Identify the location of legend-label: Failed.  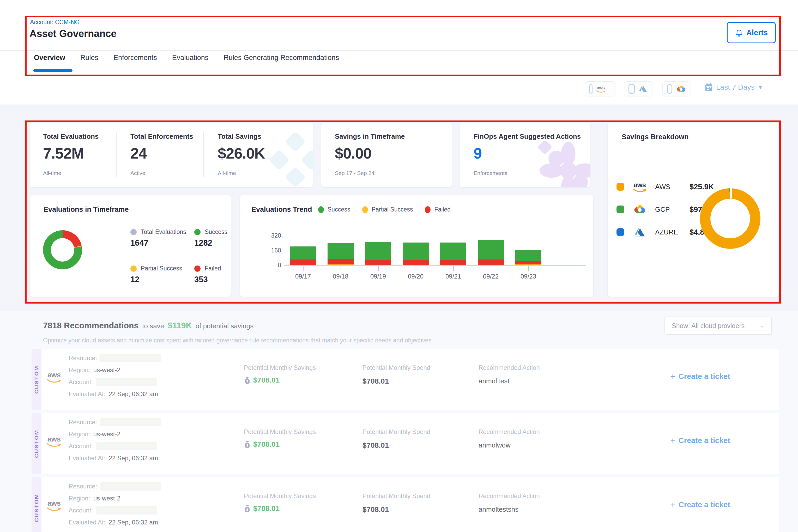
(442, 210).